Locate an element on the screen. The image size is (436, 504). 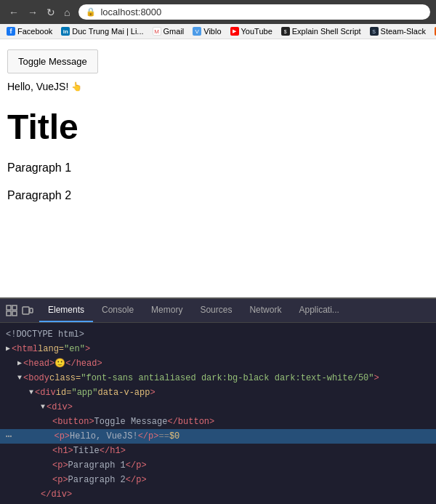
code-line: ▶ <html lang="en"> is located at coordinates (218, 349).